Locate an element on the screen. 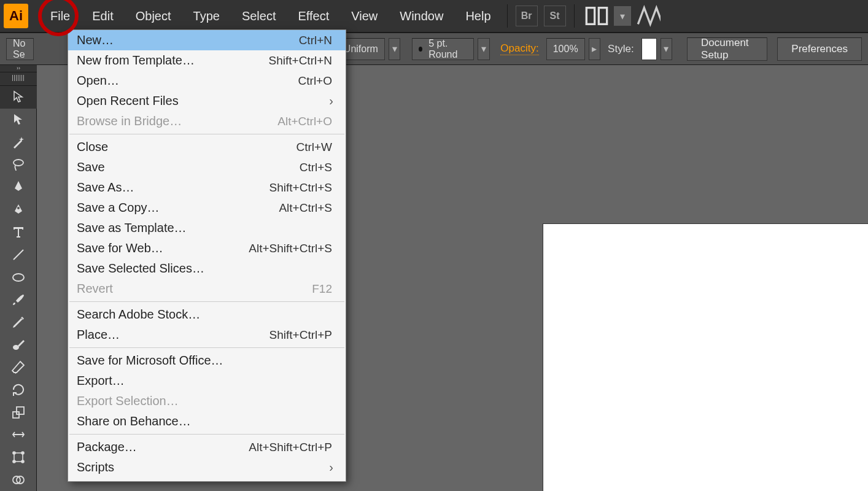 Image resolution: width=868 pixels, height=491 pixels. menu-item-shortcut: Ctrl+W is located at coordinates (314, 147).